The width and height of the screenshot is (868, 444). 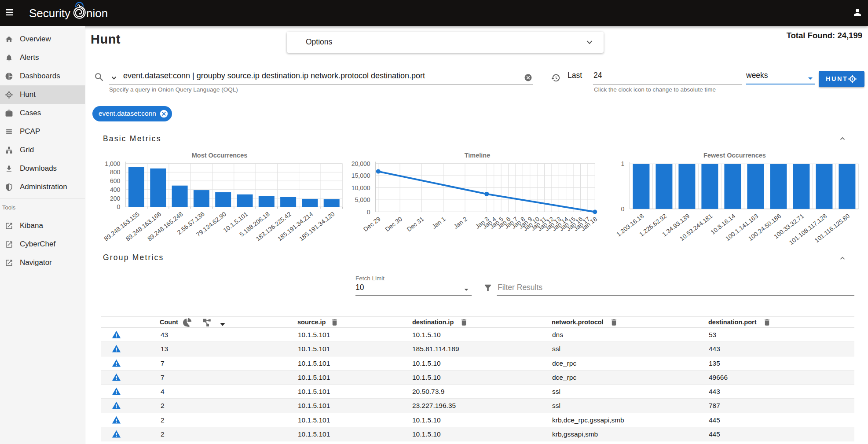 I want to click on svg-text: 89.248.163.155, so click(x=121, y=226).